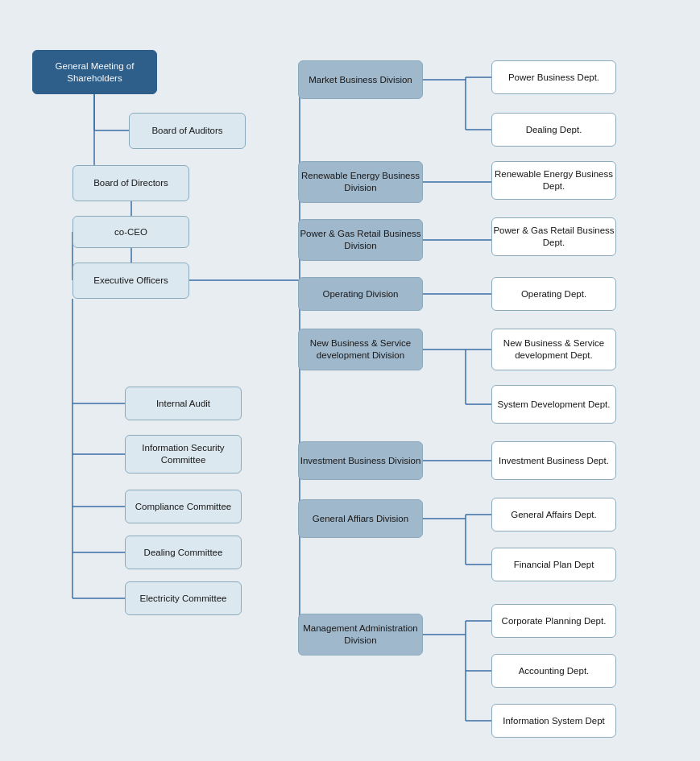 The width and height of the screenshot is (700, 761). Describe the element at coordinates (95, 72) in the screenshot. I see `general-meeting-node: General Meeting of Shareholders` at that location.